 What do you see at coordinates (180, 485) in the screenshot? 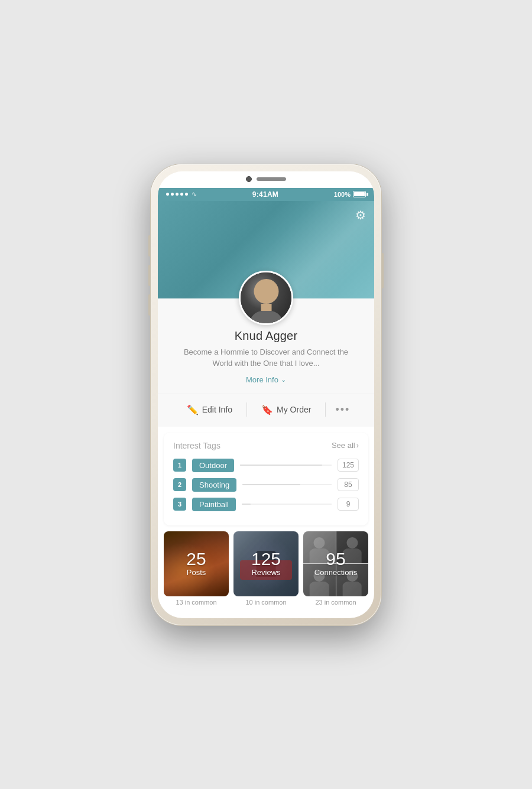
I see `tag-rank-2: 2` at bounding box center [180, 485].